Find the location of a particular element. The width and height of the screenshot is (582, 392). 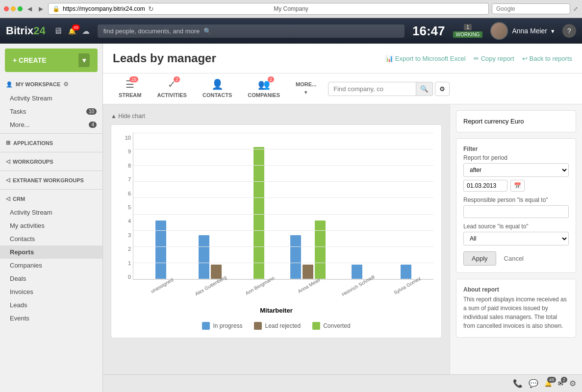

export-excel-link: 📊 Export to Microsoft Excel is located at coordinates (426, 59).